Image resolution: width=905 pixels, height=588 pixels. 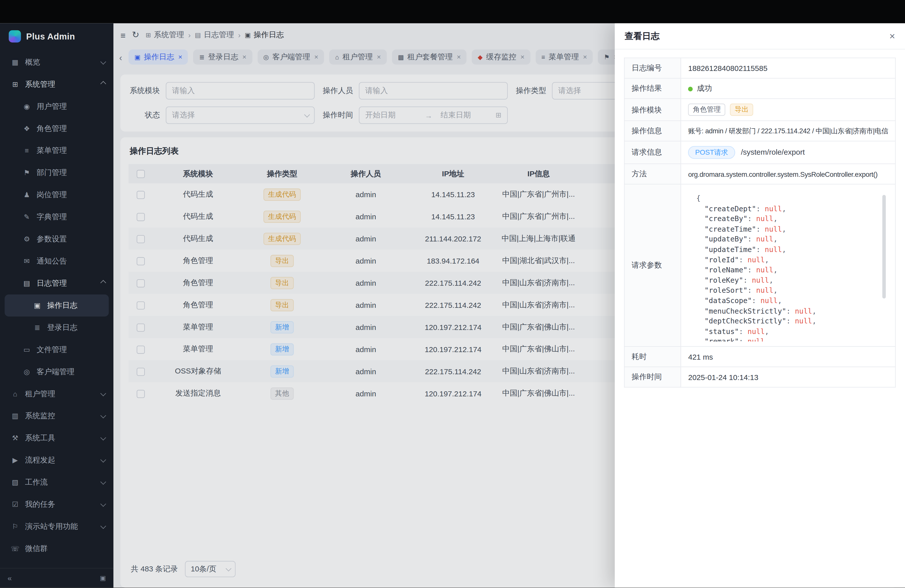 What do you see at coordinates (653, 357) in the screenshot?
I see `field-label: 耗时` at bounding box center [653, 357].